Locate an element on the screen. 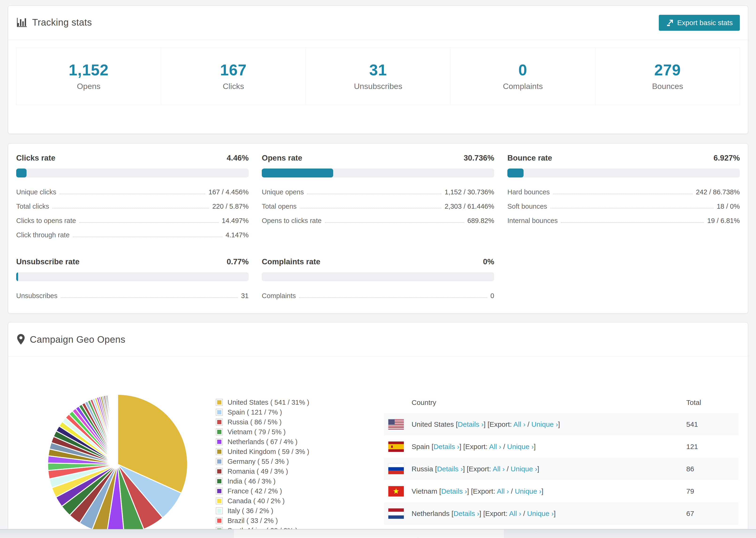 This screenshot has width=756, height=538. metric-row: Click through rate4.147% is located at coordinates (133, 235).